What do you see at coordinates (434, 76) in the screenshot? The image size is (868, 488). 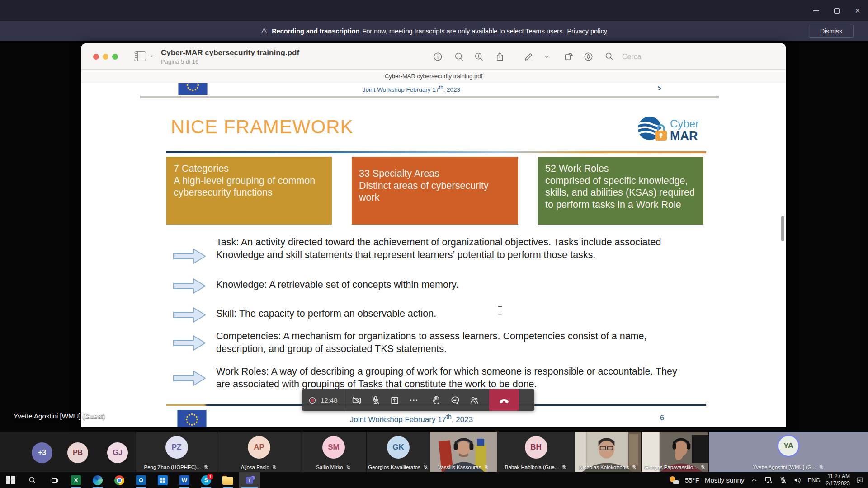 I see `document-tab: Cyber-MAR cybersecurity training.pdf` at bounding box center [434, 76].